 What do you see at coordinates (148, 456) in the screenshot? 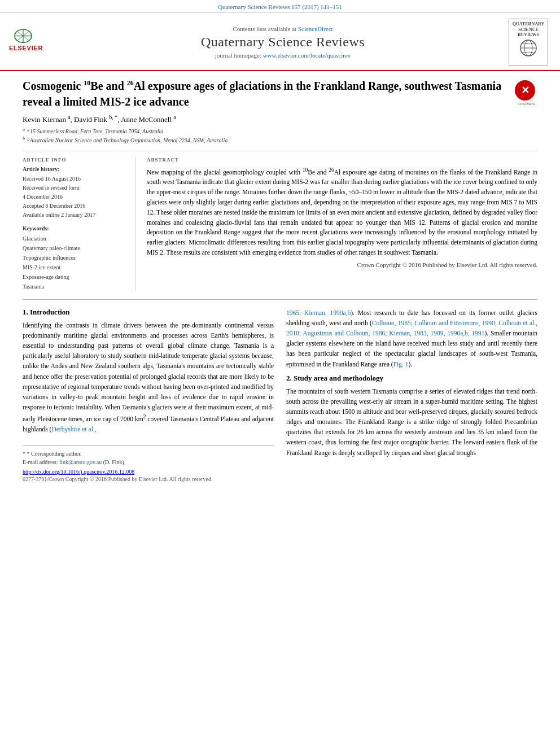
I see `footnote-area: * * Corresponding author. E-mail address…` at bounding box center [148, 456].